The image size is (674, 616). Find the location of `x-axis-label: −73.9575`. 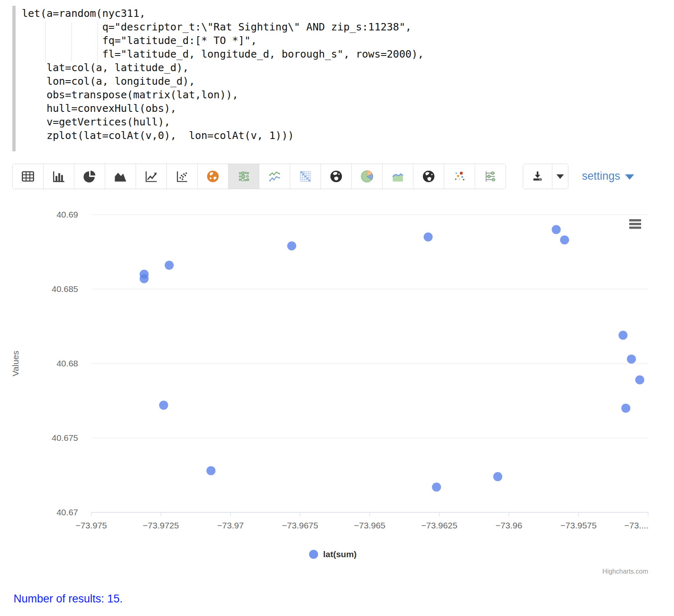

x-axis-label: −73.9575 is located at coordinates (579, 526).